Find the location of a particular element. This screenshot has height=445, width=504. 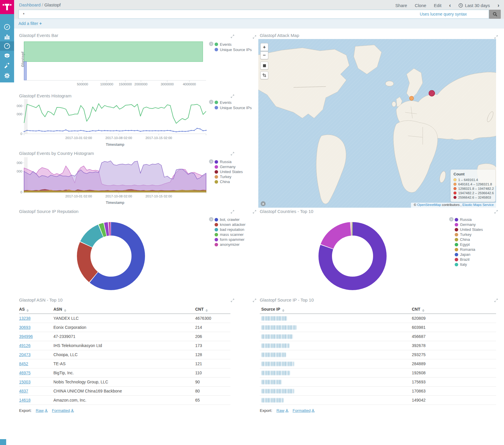

sidebar-collapse-corner is located at coordinates (3, 442).